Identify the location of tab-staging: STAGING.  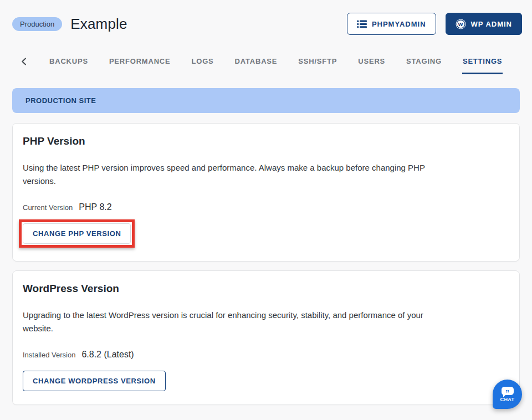
(424, 65).